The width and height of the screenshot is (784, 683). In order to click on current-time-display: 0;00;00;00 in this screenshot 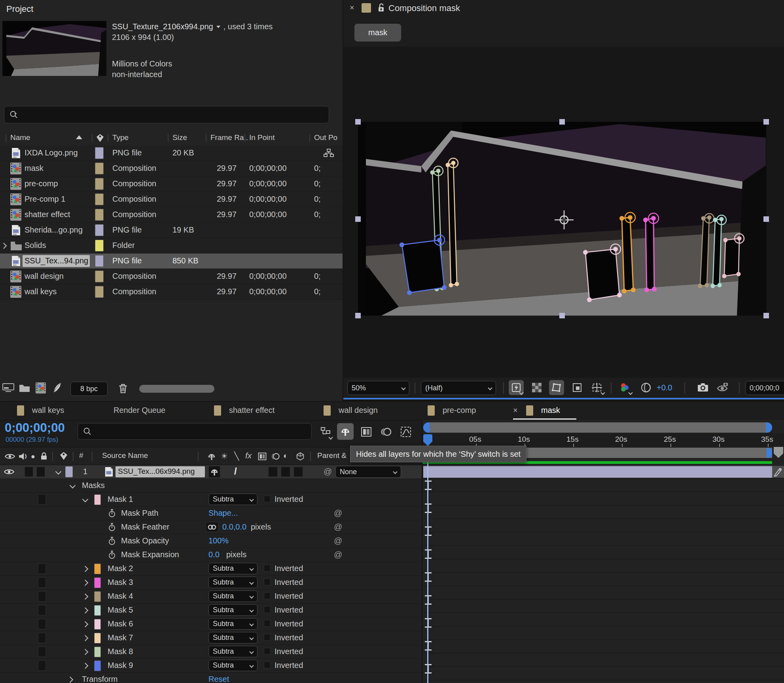, I will do `click(35, 428)`.